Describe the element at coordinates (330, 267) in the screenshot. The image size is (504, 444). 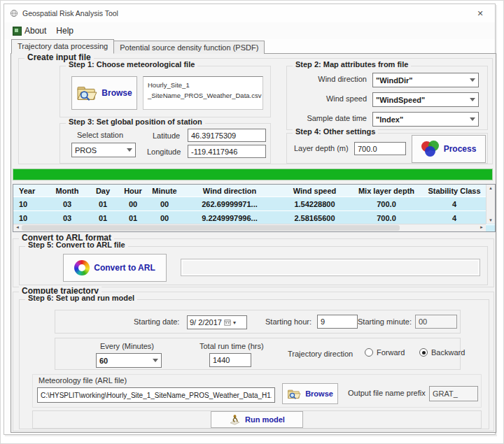
I see `convert-progress-bar` at that location.